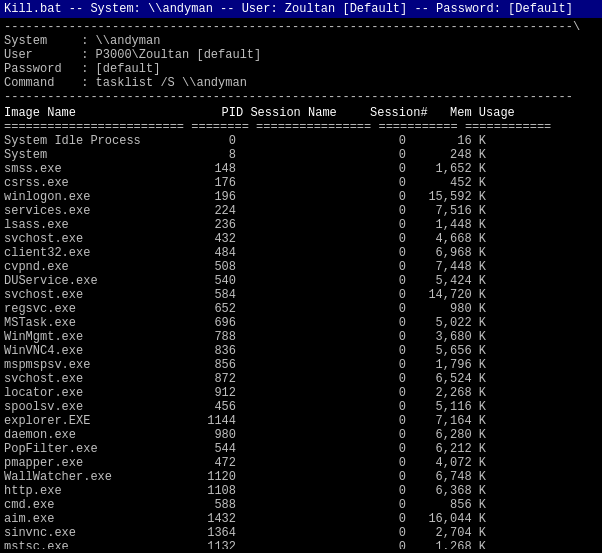 Image resolution: width=602 pixels, height=553 pixels. I want to click on table-row: MSTask.exe69605,022 K, so click(301, 323).